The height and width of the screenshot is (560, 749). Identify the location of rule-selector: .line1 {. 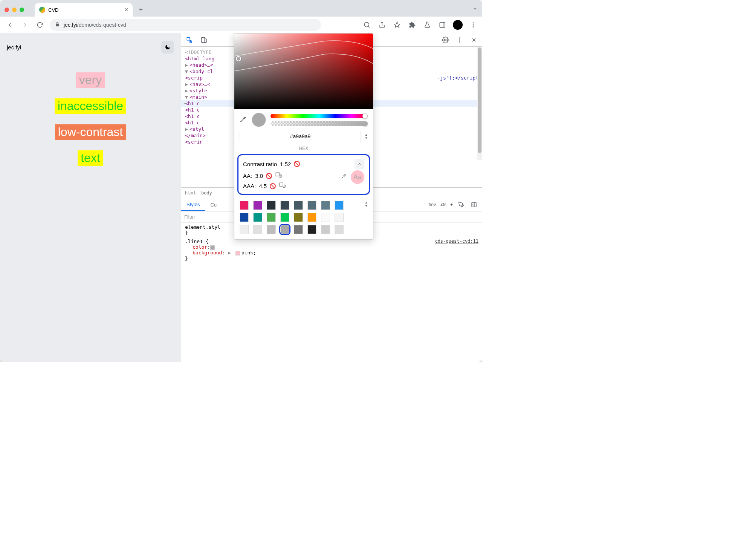
(197, 241).